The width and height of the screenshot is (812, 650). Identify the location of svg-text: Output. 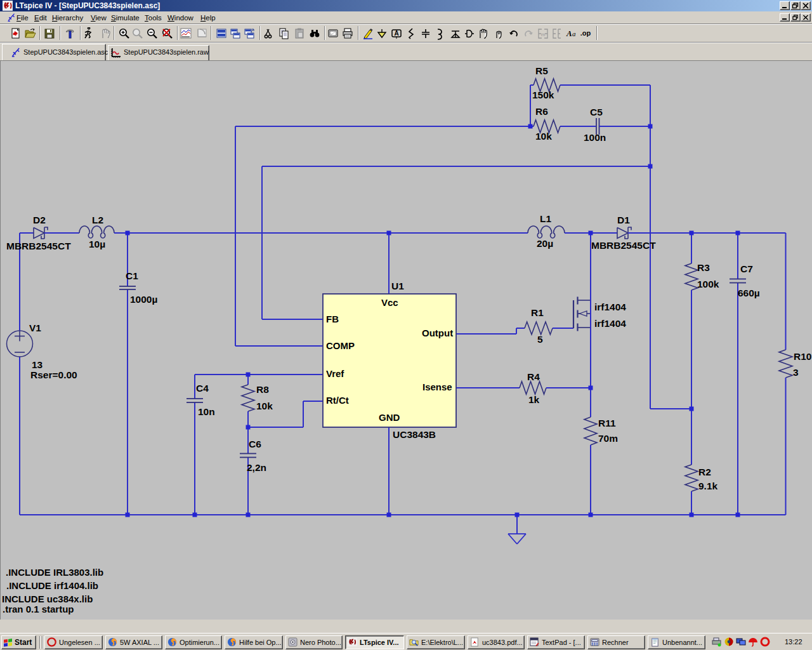
(438, 333).